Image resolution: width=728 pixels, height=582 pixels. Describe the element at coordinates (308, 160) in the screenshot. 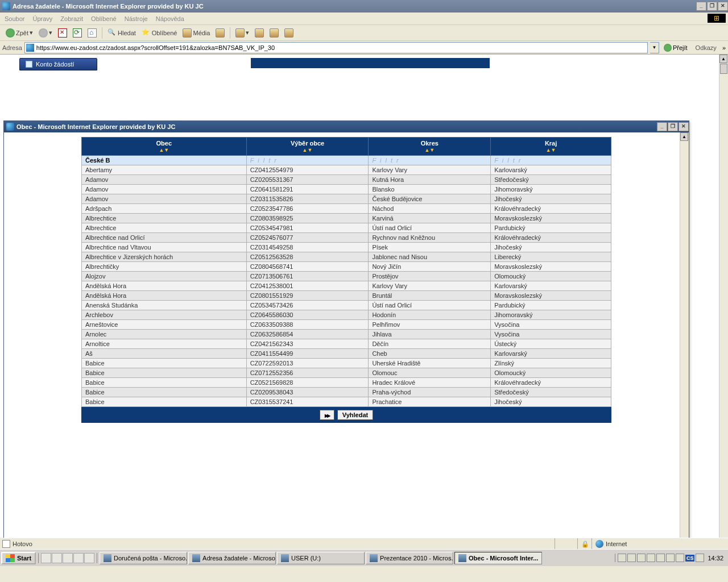

I see `filter-input-vyber: F i l t r` at that location.